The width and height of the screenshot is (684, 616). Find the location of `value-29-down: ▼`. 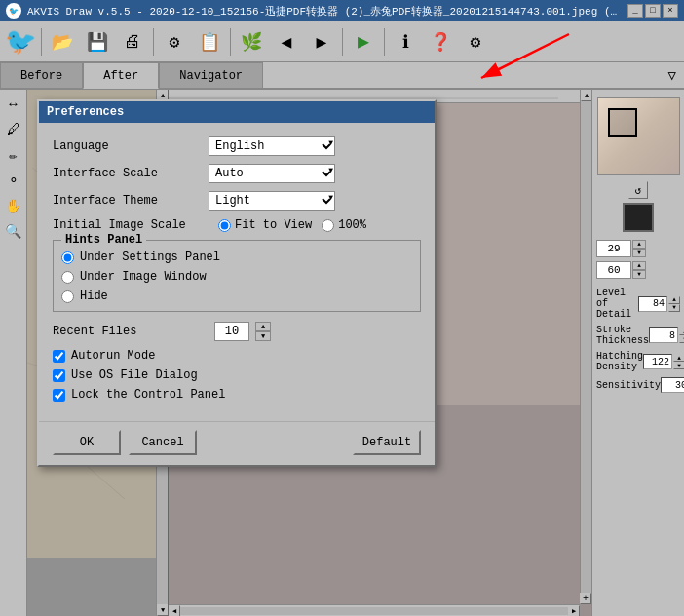

value-29-down: ▼ is located at coordinates (639, 253).